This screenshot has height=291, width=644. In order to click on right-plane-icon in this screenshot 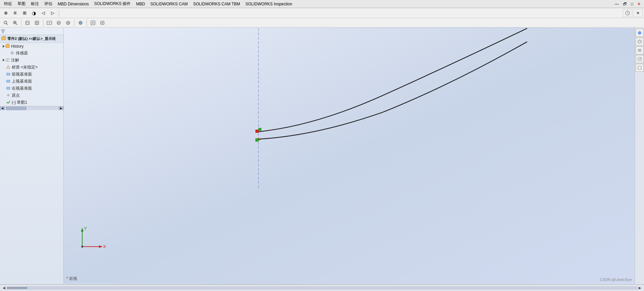, I will do `click(8, 89)`.